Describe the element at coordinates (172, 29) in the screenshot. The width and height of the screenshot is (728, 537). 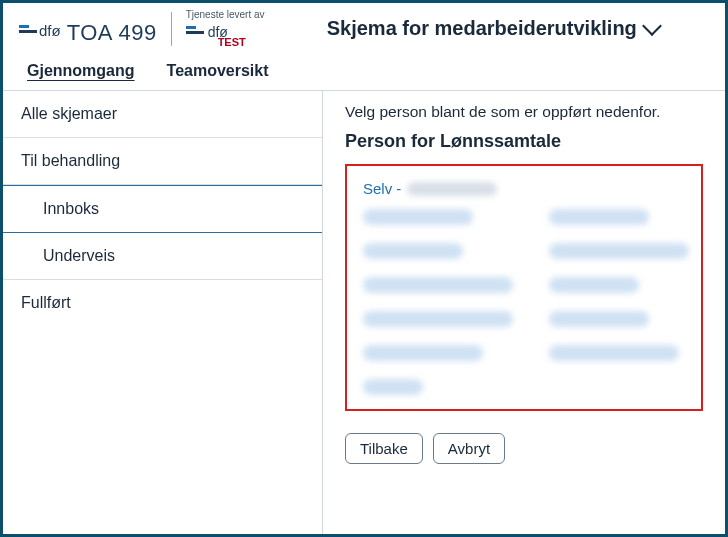
I see `divider` at that location.